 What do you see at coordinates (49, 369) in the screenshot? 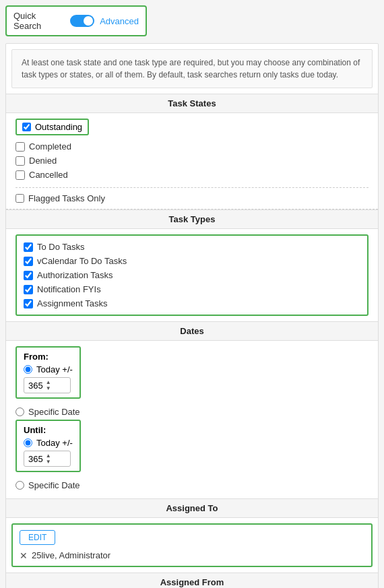
I see `from-today-row: Today +/-` at bounding box center [49, 369].